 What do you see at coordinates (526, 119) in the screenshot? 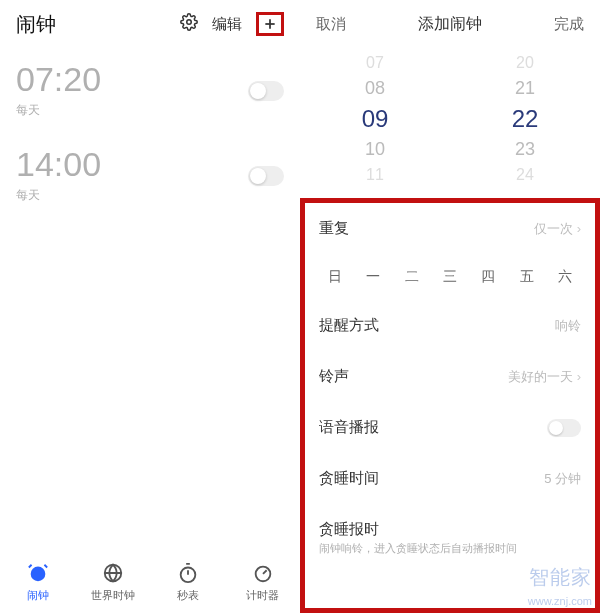
I see `minute-wheel: 20 21 22 23 24` at bounding box center [526, 119].